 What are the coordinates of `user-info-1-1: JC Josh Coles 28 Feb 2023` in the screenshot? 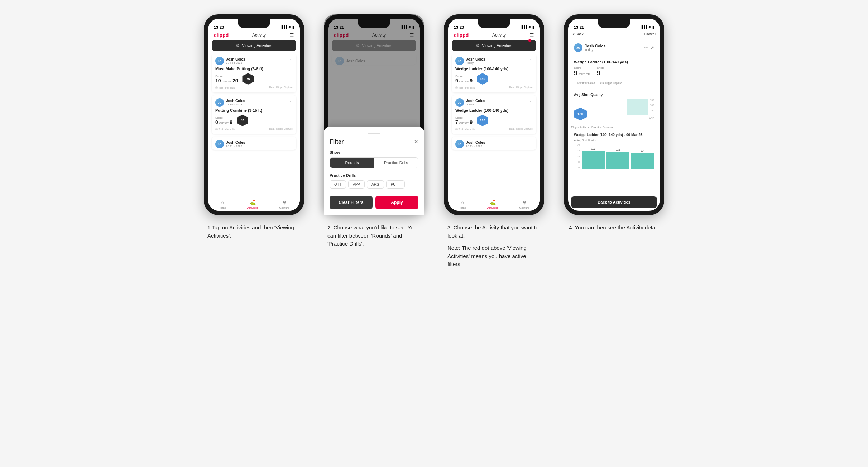 It's located at (230, 61).